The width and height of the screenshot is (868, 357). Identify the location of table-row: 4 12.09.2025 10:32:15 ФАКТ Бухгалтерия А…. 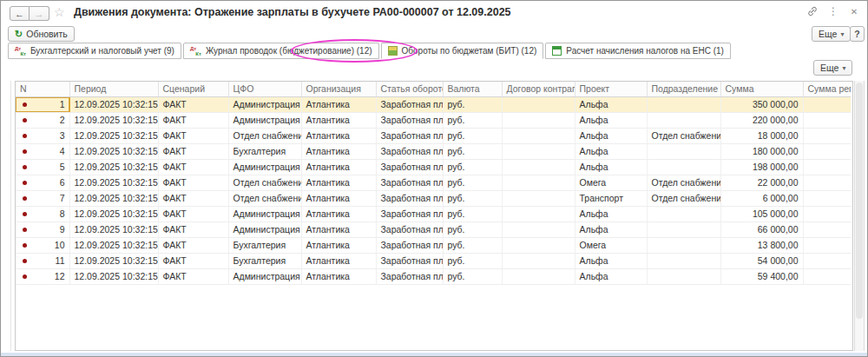
(433, 151).